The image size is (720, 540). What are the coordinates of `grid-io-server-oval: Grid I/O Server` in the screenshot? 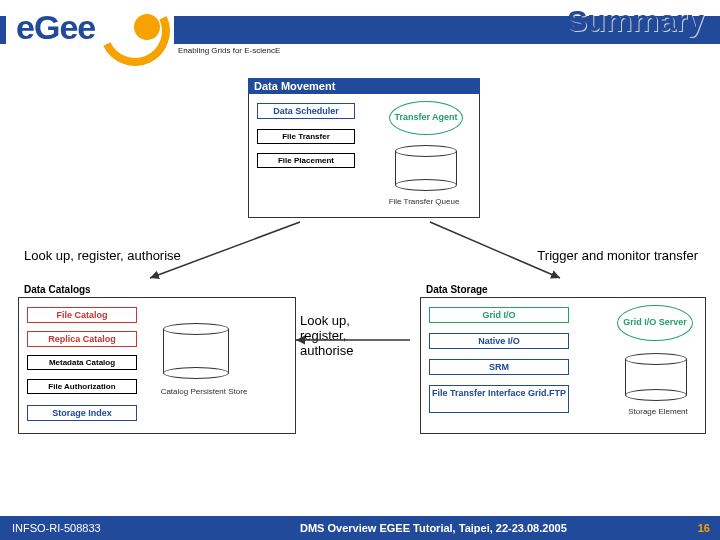 It's located at (655, 323).